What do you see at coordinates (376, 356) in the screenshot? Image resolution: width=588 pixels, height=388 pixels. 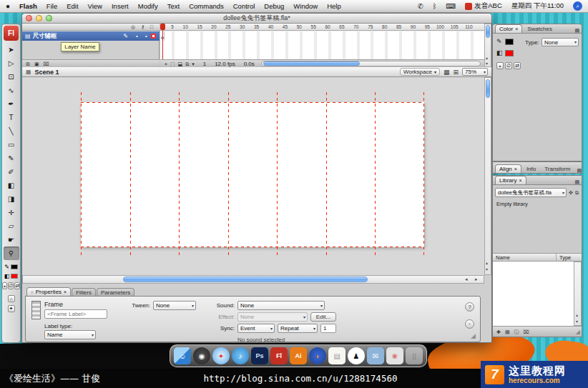 I see `dock-mail-icon: ✉` at bounding box center [376, 356].